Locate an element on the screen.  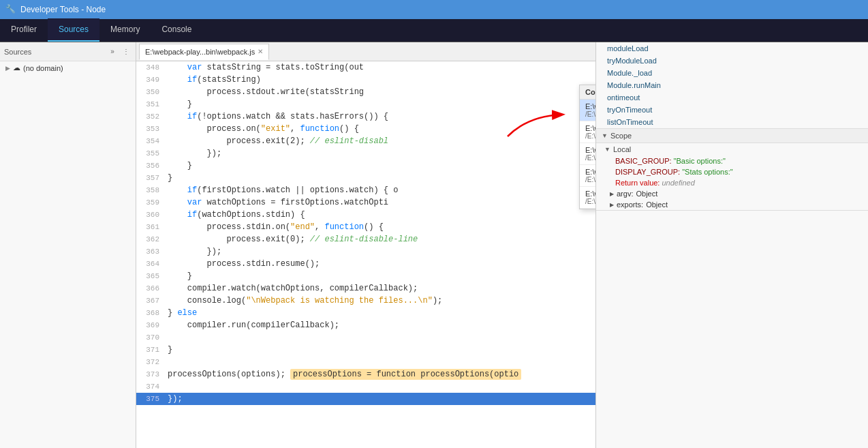
tab-console: Console is located at coordinates (176, 30).